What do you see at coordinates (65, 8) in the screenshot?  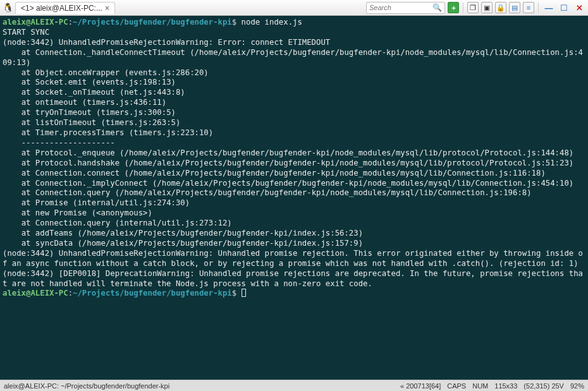 I see `terminal-tab: <1> aleix@ALEIX-PC:... ×` at bounding box center [65, 8].